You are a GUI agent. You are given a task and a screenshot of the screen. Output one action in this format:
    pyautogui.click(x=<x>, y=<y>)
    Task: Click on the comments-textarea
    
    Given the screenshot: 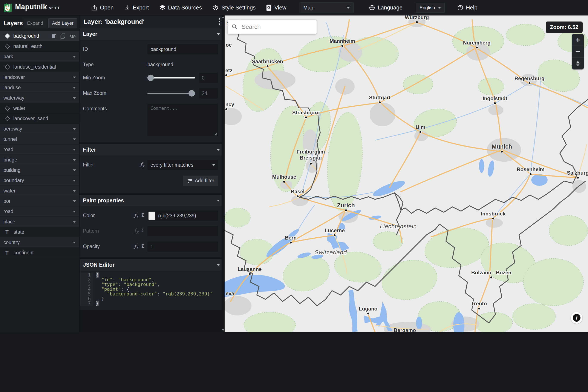 What is the action you would take?
    pyautogui.click(x=183, y=120)
    